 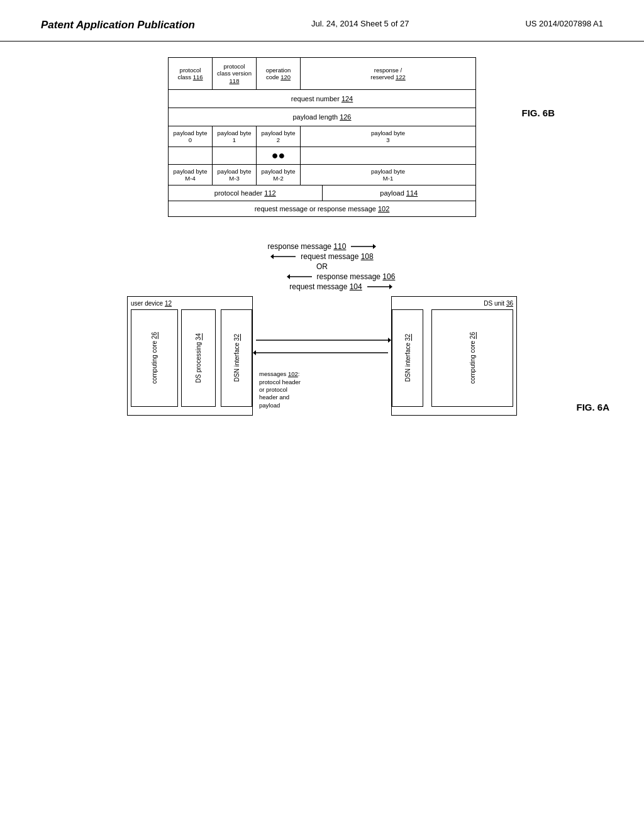 What do you see at coordinates (279, 156) in the screenshot?
I see `dots-cell-3: ●●` at bounding box center [279, 156].